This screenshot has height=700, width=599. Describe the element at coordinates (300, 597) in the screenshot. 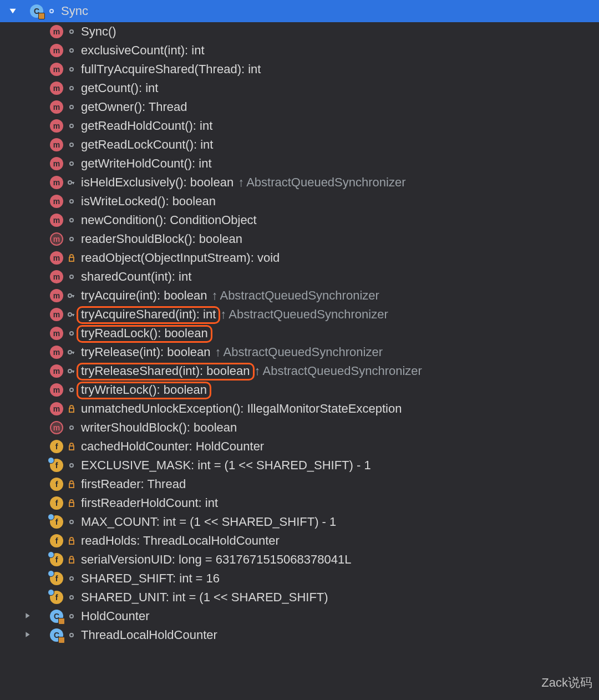

I see `member-row: fSHARED_UNIT: int = (1 << SHARED_SHIFT)` at that location.